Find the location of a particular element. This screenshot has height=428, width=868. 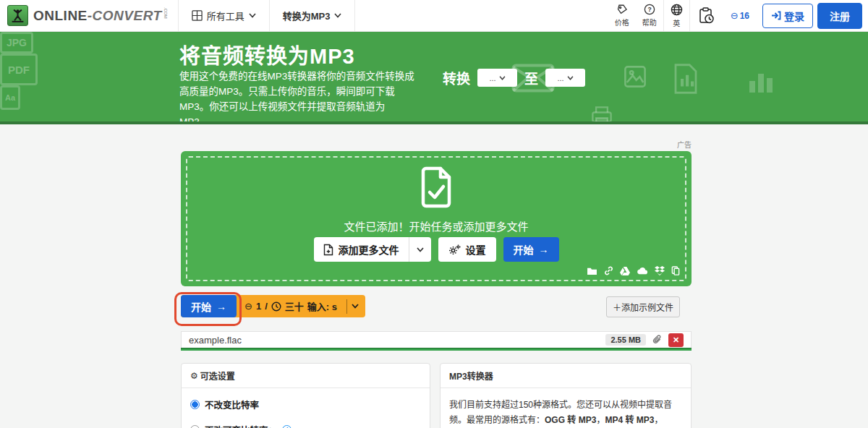

add-more-files-caret is located at coordinates (420, 249).